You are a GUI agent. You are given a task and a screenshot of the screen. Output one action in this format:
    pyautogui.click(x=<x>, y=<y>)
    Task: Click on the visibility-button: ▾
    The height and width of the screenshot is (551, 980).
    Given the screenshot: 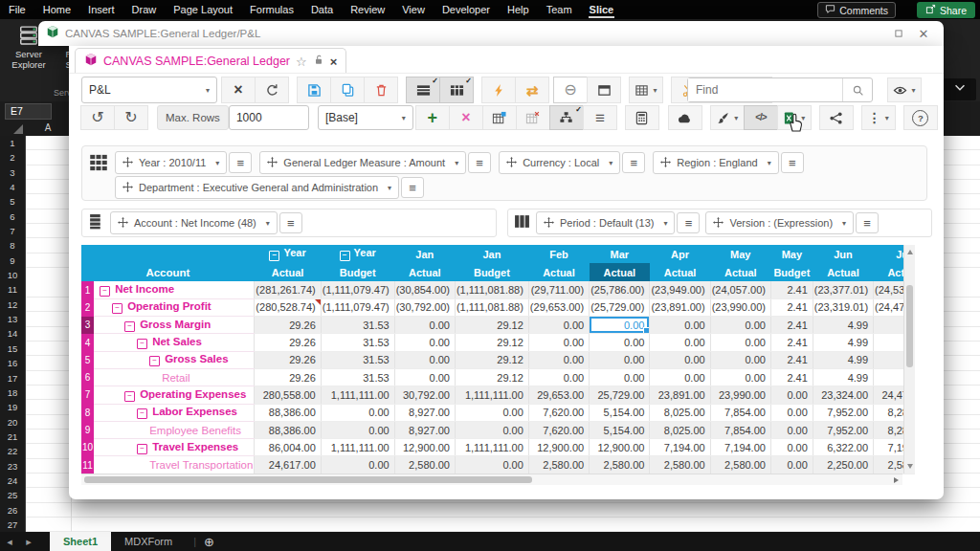 What is the action you would take?
    pyautogui.click(x=904, y=90)
    